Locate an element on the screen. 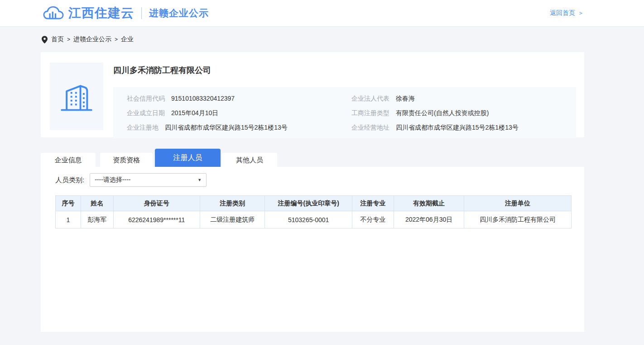 The image size is (644, 345). cloud-logo-icon is located at coordinates (53, 14).